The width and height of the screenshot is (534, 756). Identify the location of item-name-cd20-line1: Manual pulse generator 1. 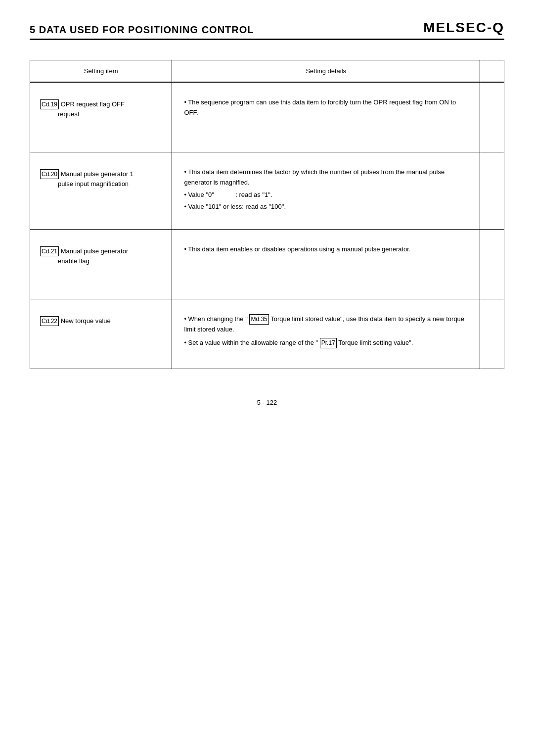
(97, 174).